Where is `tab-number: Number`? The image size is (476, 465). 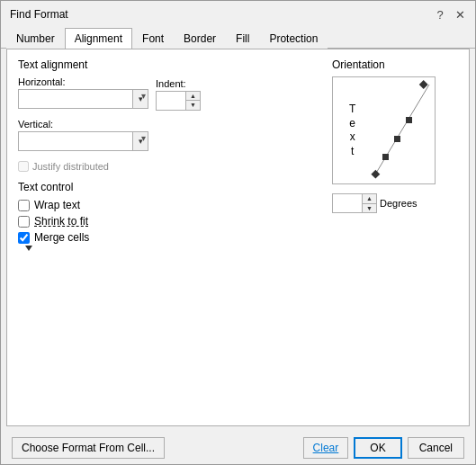 tab-number: Number is located at coordinates (36, 38).